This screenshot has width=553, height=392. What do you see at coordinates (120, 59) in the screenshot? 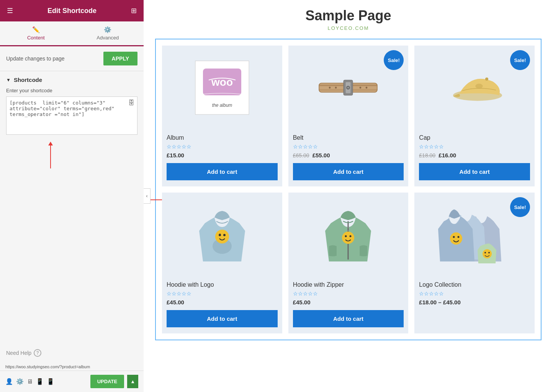
I see `apply-button: APPLY` at bounding box center [120, 59].